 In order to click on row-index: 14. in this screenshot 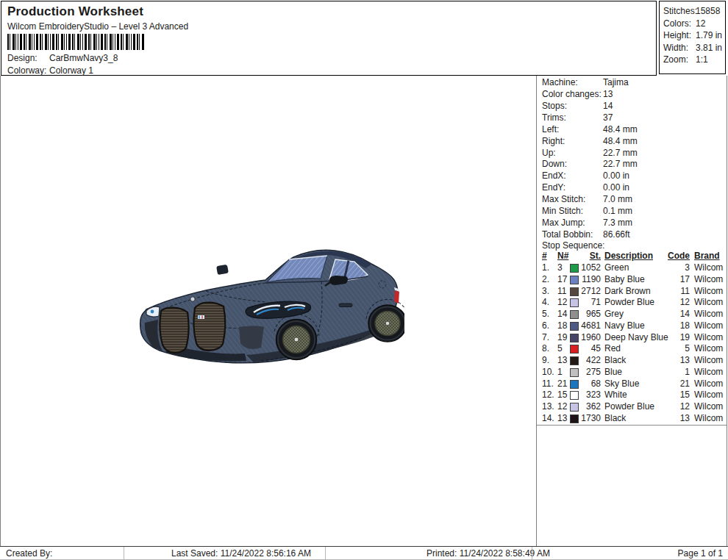, I will do `click(549, 419)`.